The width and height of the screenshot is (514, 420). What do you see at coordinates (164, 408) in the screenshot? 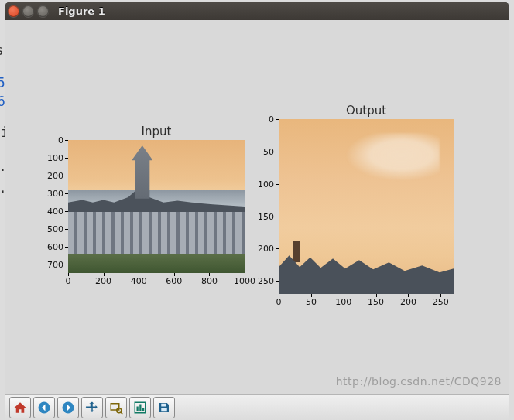
I see `save-icon` at bounding box center [164, 408].